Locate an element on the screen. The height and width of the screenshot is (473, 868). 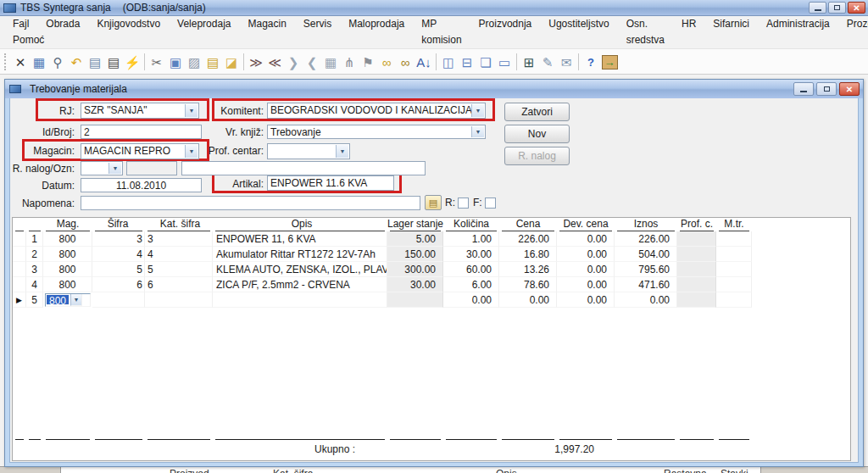
menu-pomoc: Pomoć is located at coordinates (29, 41).